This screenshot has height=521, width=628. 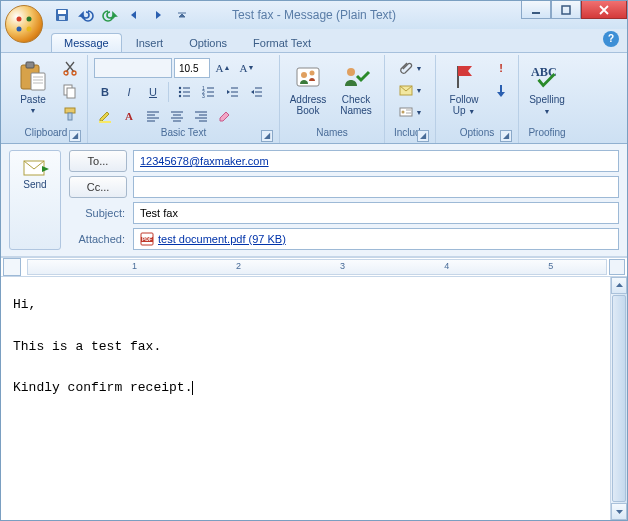 I want to click on vertical-scrollbar, so click(x=618, y=398).